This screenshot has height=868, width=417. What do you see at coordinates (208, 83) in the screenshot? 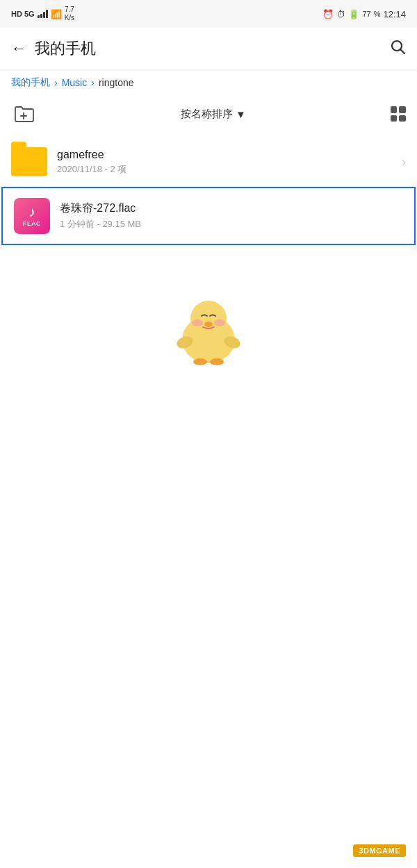
I see `breadcrumb: 我的手机 › Music › ringtone` at bounding box center [208, 83].